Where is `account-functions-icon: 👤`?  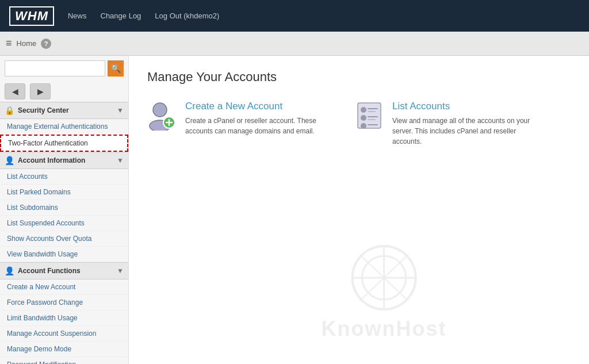 account-functions-icon: 👤 is located at coordinates (9, 271).